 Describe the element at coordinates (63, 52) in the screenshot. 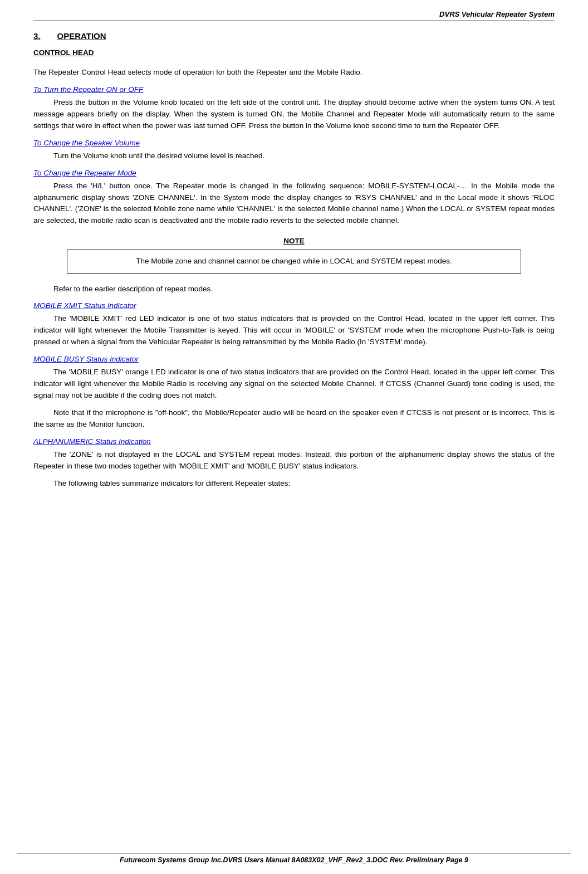

I see `control-head-label: CONTROL HEAD` at that location.